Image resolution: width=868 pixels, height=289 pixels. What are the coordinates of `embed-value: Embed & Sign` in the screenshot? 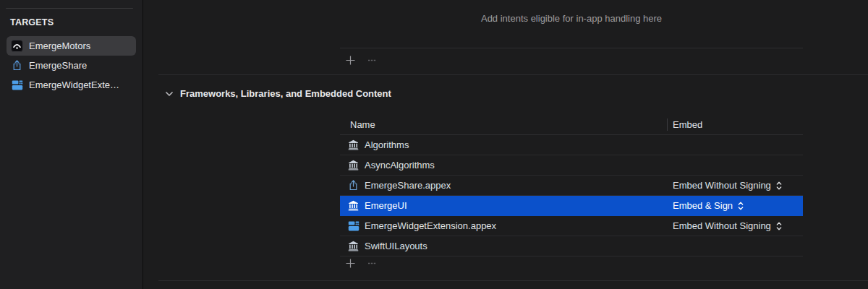 It's located at (703, 205).